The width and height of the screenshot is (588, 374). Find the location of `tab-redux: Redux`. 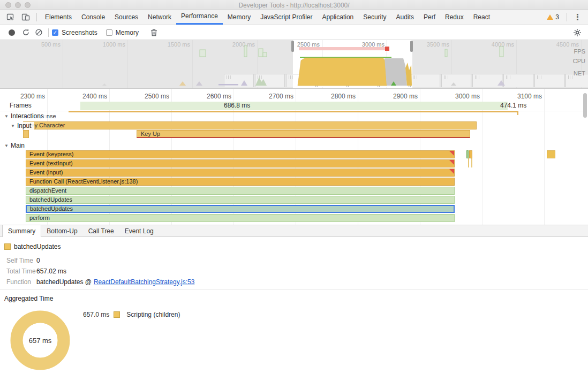

tab-redux: Redux is located at coordinates (454, 17).